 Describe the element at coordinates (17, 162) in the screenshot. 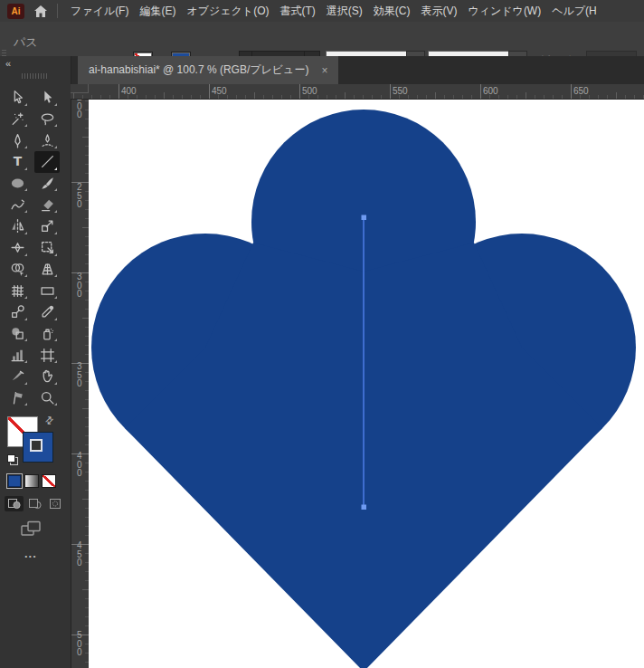

I see `tool-type: T` at that location.